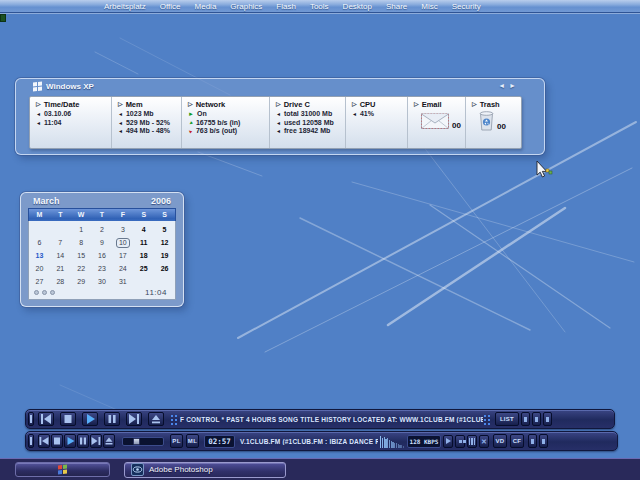  Describe the element at coordinates (192, 441) in the screenshot. I see `media-library-button: ML` at that location.